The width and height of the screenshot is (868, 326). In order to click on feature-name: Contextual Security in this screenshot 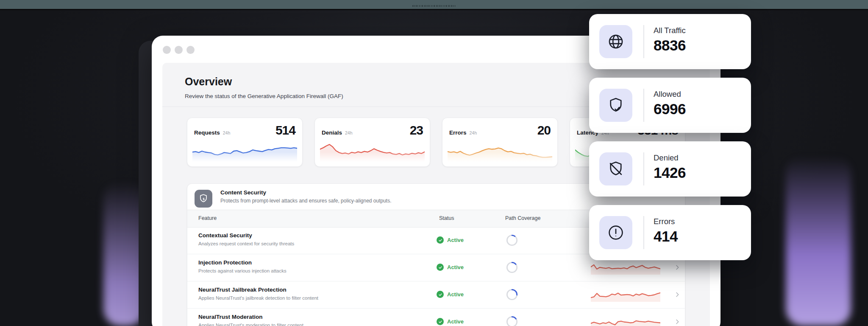, I will do `click(225, 235)`.